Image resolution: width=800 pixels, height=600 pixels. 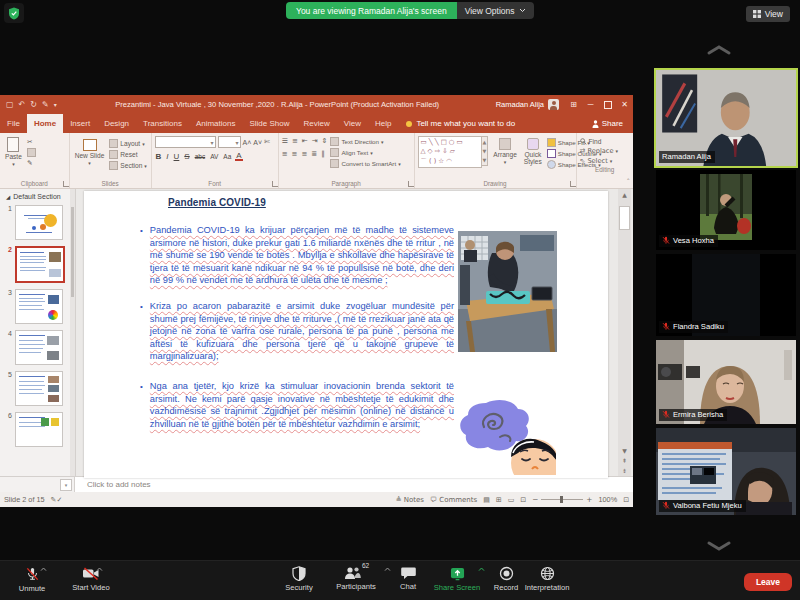 What do you see at coordinates (486, 151) in the screenshot?
I see `shapes-gallery-scroll: ▲▼▼` at bounding box center [486, 151].